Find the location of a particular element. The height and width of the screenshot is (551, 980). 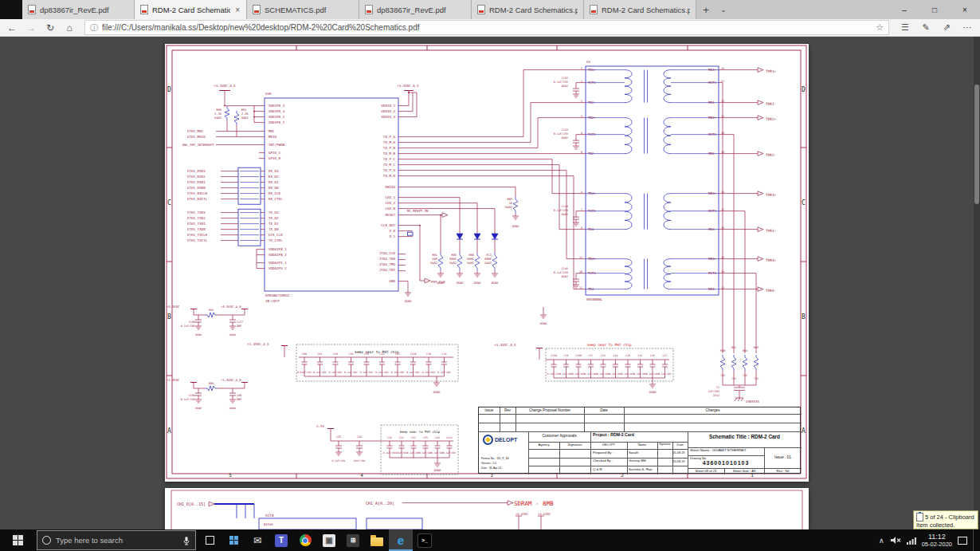

task-view-button is located at coordinates (210, 541).